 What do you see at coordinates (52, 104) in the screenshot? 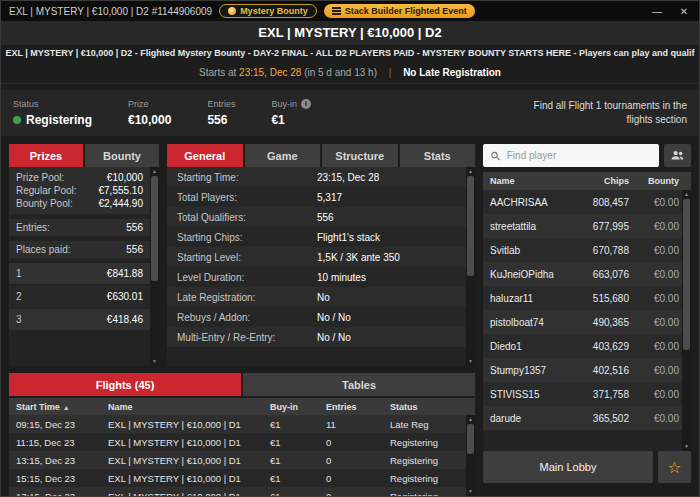
I see `status-label: Status` at bounding box center [52, 104].